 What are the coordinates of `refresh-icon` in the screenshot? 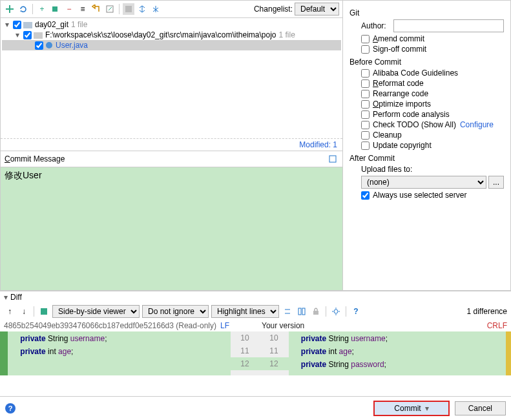 It's located at (23, 9).